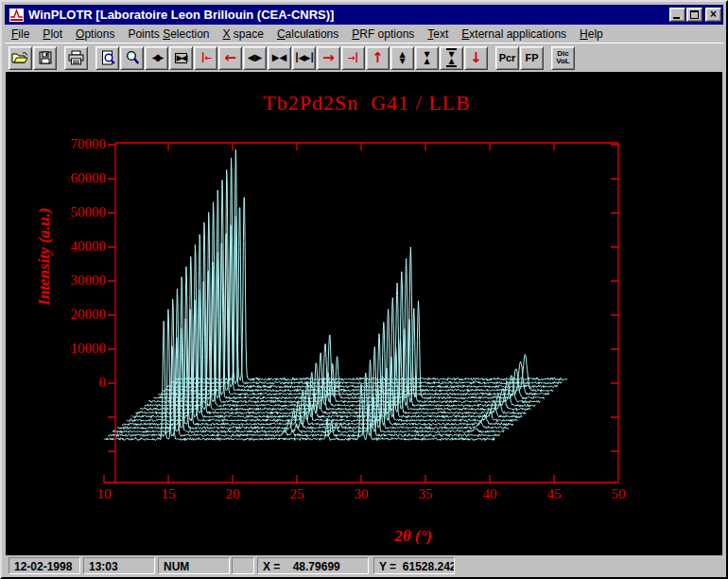 The image size is (728, 579). Describe the element at coordinates (194, 566) in the screenshot. I see `status-keyboard: NUM` at that location.